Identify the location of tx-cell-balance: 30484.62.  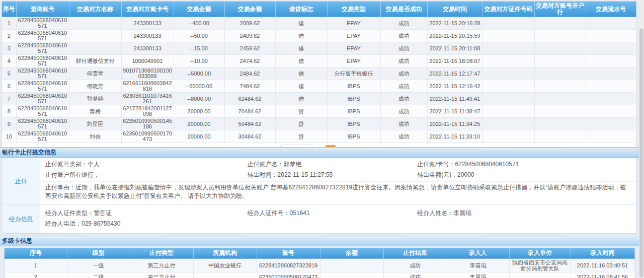
(250, 137).